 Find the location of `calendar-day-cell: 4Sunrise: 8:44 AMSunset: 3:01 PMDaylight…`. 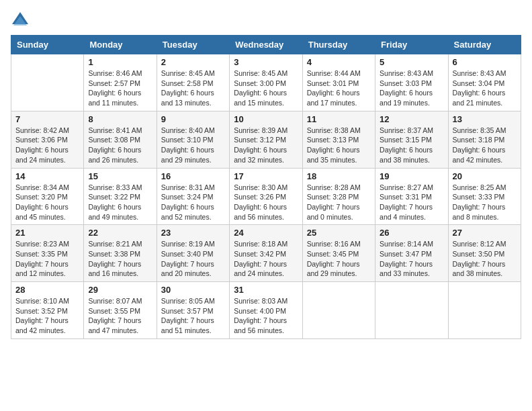

calendar-day-cell: 4Sunrise: 8:44 AMSunset: 3:01 PMDaylight… is located at coordinates (339, 83).